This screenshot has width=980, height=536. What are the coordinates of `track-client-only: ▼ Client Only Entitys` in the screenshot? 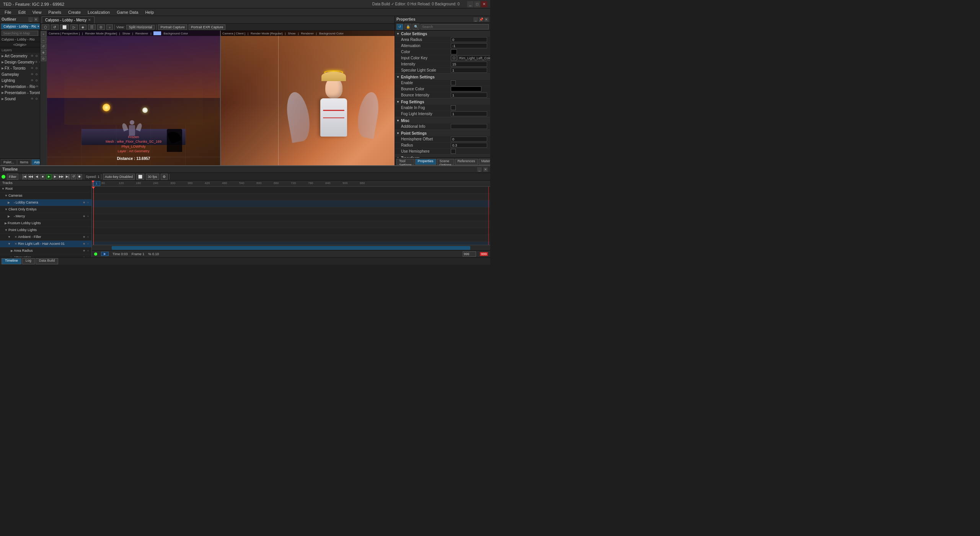 It's located at (46, 210).